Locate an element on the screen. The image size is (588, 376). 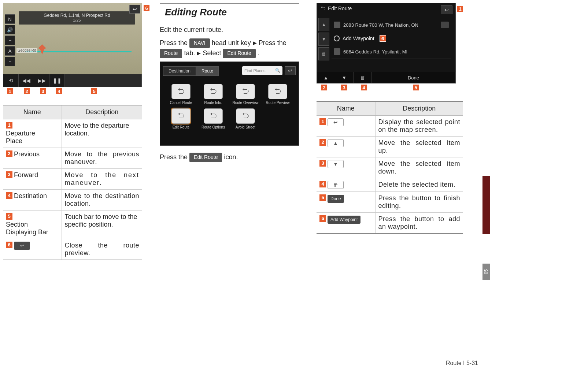
table-row: 5Section Displaying Bar Touch bar to mov… is located at coordinates (73, 225).